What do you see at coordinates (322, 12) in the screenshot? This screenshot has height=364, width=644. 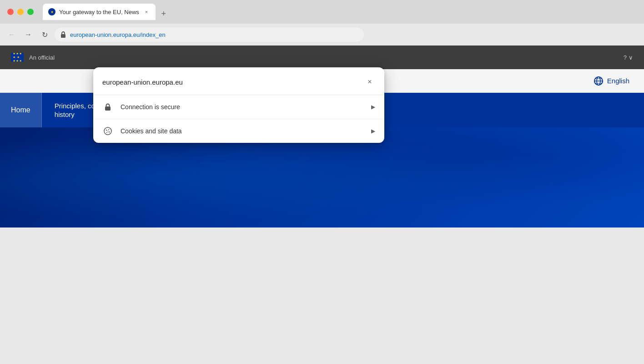 I see `title-bar: ★ Your gateway to the EU, News × +` at bounding box center [322, 12].